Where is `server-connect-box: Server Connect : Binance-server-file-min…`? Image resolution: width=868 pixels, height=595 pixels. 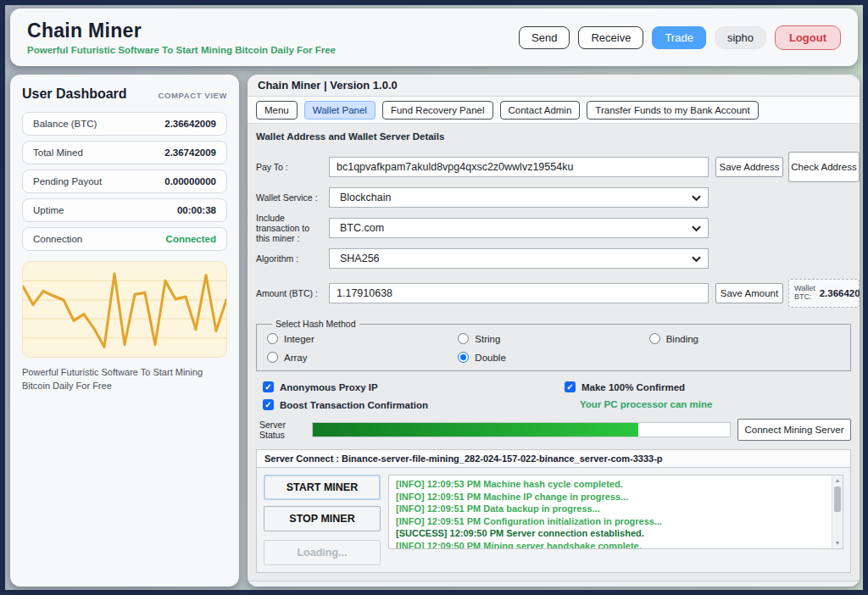 server-connect-box: Server Connect : Binance-server-file-min… is located at coordinates (554, 511).